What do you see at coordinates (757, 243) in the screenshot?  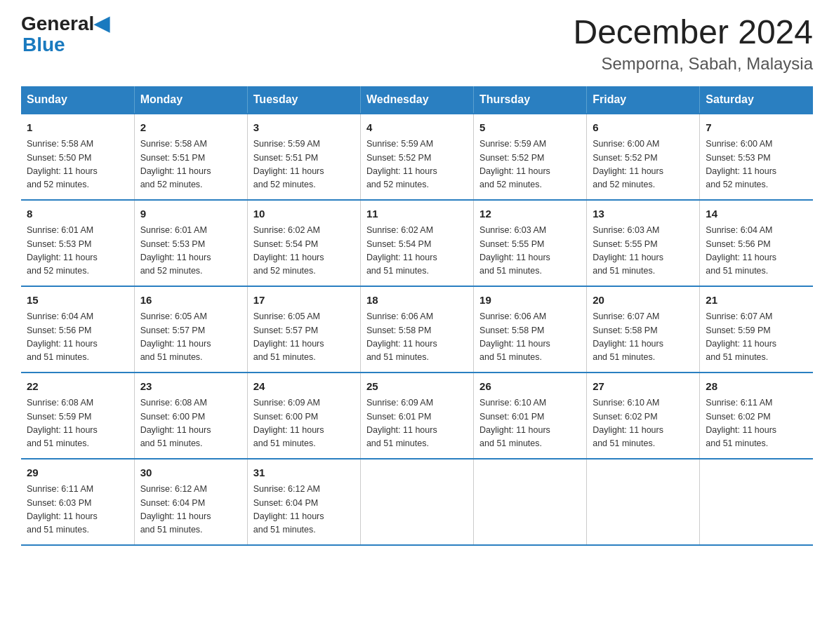 I see `table-row: 14Sunrise: 6:04 AMSunset: 5:56 PMDayligh…` at bounding box center [757, 243].